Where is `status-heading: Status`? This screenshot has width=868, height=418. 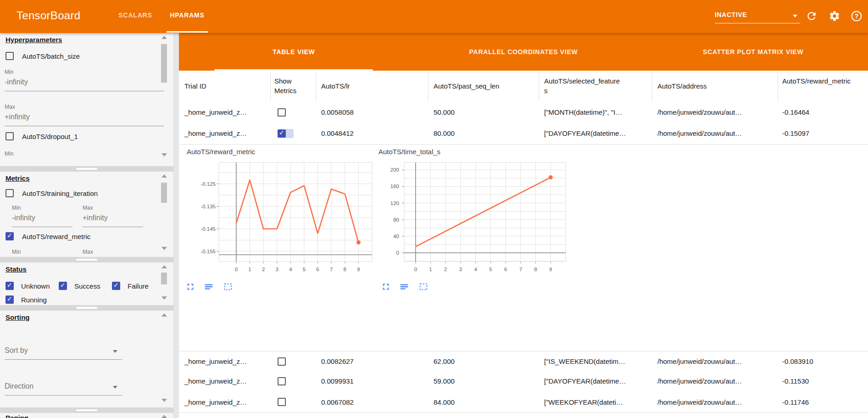
status-heading: Status is located at coordinates (16, 269).